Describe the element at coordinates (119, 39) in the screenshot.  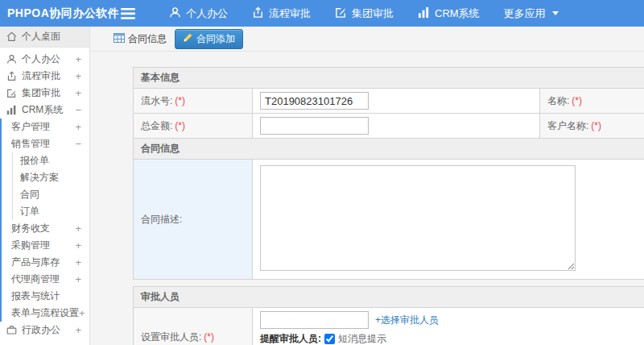
I see `table-icon` at that location.